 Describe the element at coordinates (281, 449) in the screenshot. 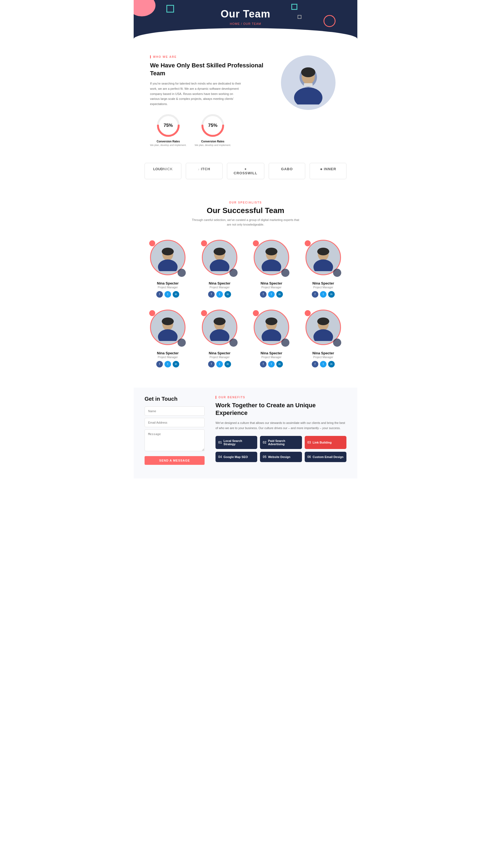

I see `benefits-grid: 01 Local Search Strategy 02 Paid Search …` at that location.